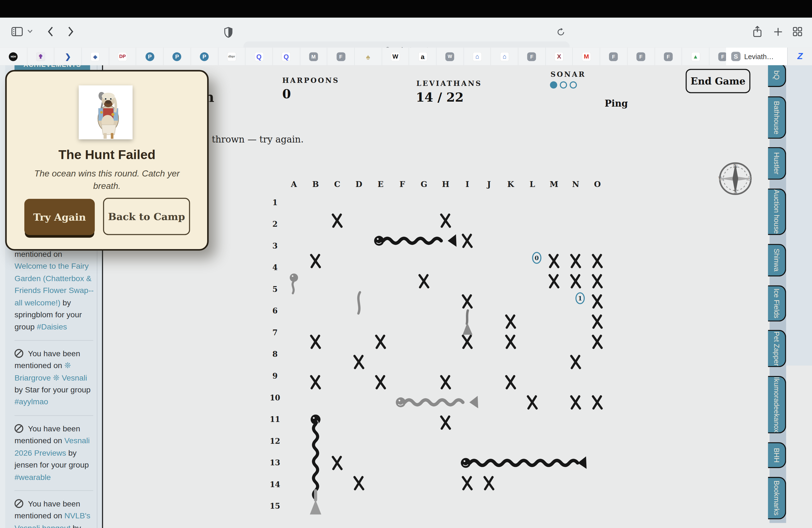 Image resolution: width=812 pixels, height=528 pixels. What do you see at coordinates (205, 57) in the screenshot?
I see `p-circle-icon-3-slot: P` at bounding box center [205, 57].